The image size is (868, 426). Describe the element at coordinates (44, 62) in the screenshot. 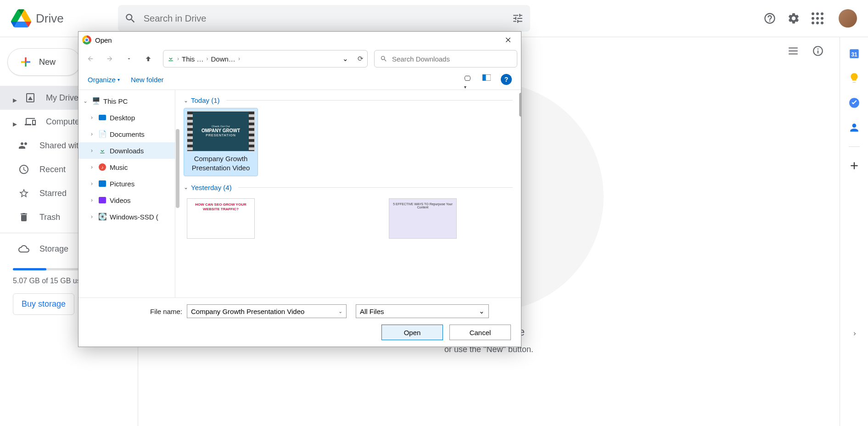

I see `new-button: New` at that location.